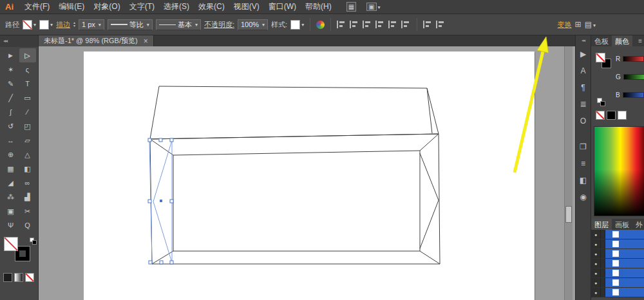 The image size is (644, 300). Describe the element at coordinates (601, 41) in the screenshot. I see `tab-swatches: 色板` at that location.